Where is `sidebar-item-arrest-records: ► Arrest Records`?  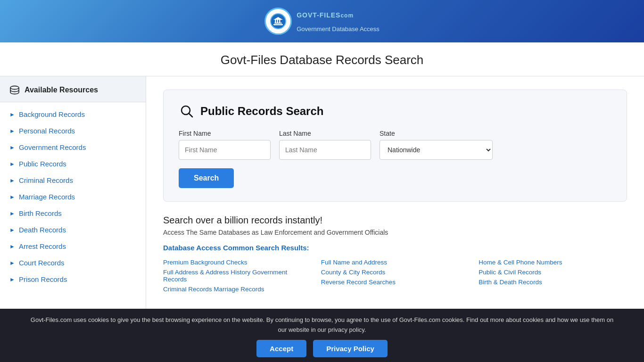
sidebar-item-arrest-records: ► Arrest Records is located at coordinates (73, 246).